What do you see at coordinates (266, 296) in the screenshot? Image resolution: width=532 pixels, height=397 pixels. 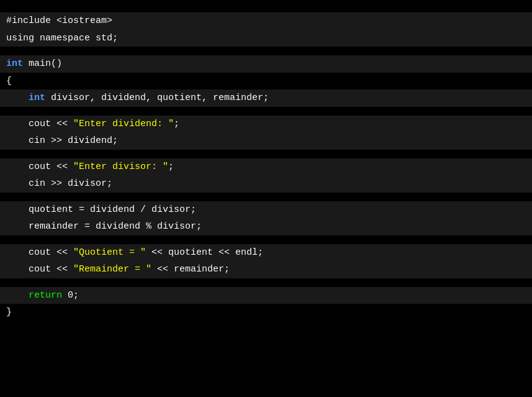 I see `line-return: return 0;` at bounding box center [266, 296].